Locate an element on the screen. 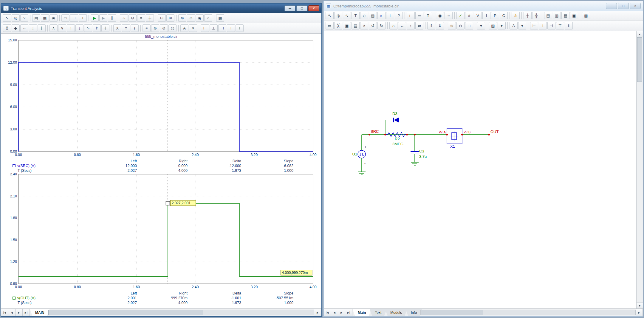 The width and height of the screenshot is (644, 318). box-select-icon: ▭ is located at coordinates (330, 26).